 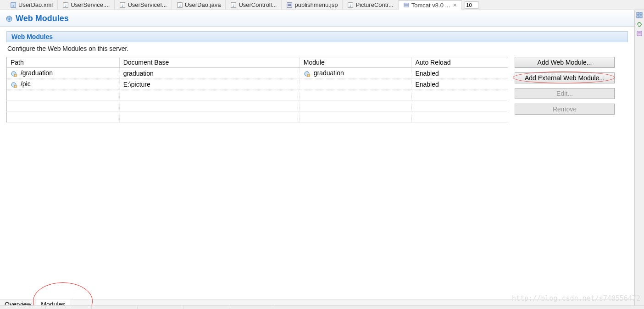 What do you see at coordinates (90, 5) in the screenshot?
I see `tab-label: UserService....` at bounding box center [90, 5].